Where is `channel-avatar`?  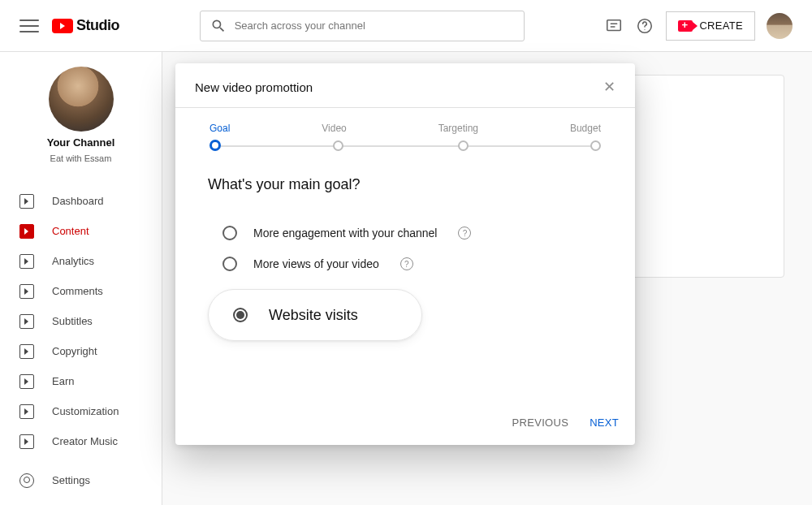
channel-avatar is located at coordinates (81, 99).